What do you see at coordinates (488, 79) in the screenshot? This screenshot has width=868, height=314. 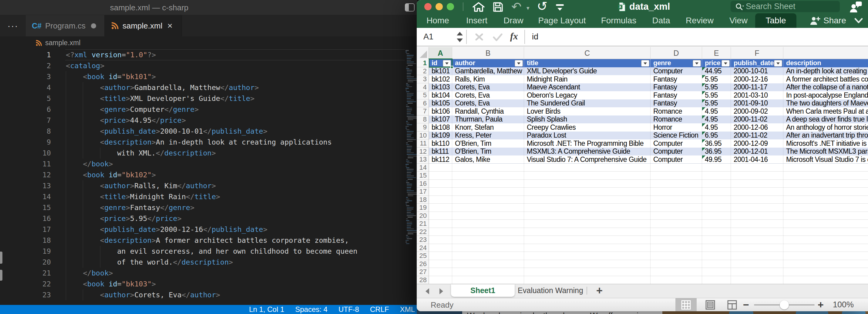 I see `cell: Ralls, Kim` at bounding box center [488, 79].